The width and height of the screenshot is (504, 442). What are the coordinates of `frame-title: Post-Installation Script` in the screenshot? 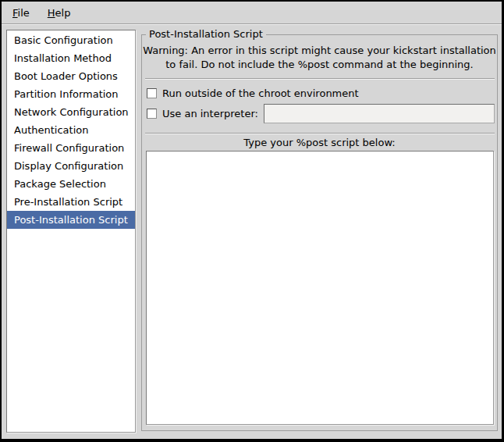 It's located at (206, 34).